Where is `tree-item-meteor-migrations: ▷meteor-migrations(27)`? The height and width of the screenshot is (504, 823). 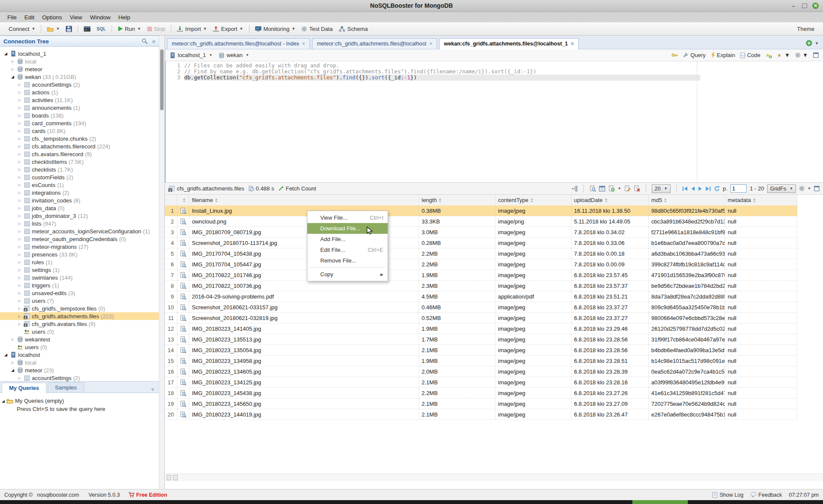 tree-item-meteor-migrations: ▷meteor-migrations(27) is located at coordinates (79, 247).